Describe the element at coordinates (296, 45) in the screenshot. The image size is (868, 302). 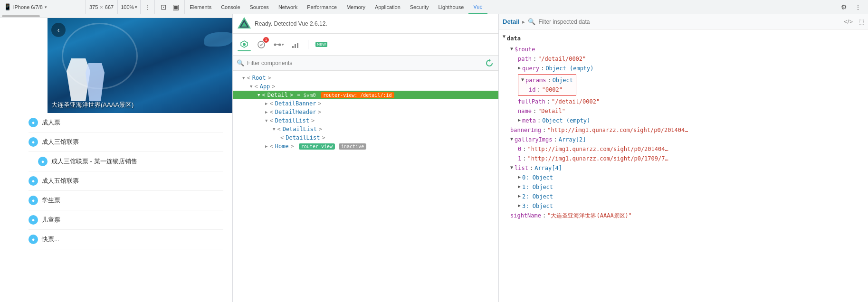
I see `performance-chart-icon` at that location.